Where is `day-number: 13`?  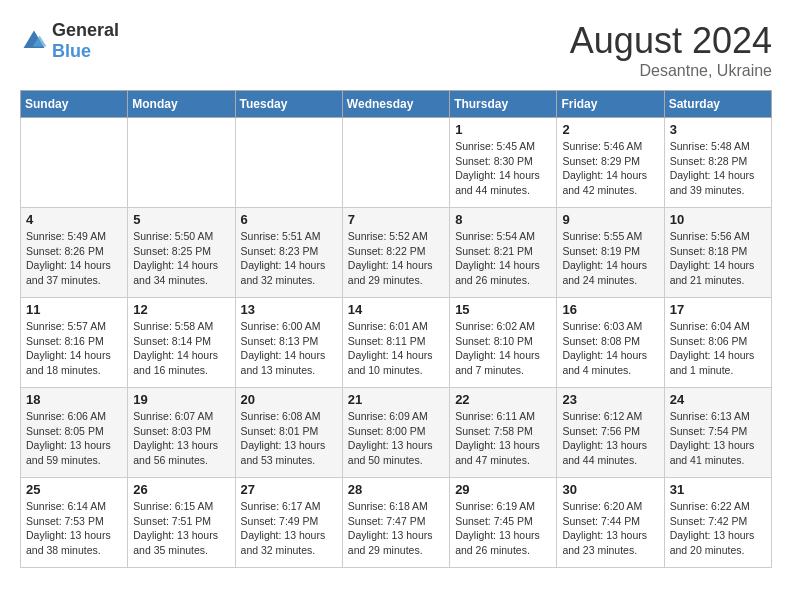 day-number: 13 is located at coordinates (289, 310).